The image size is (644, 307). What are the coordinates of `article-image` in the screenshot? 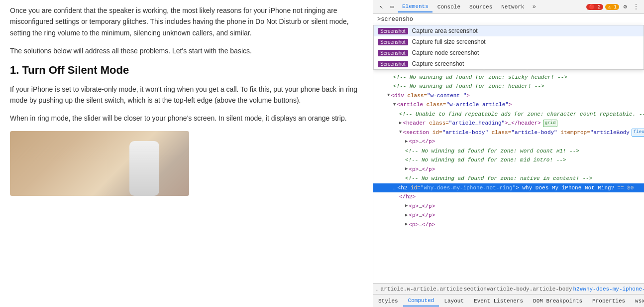 It's located at (100, 163).